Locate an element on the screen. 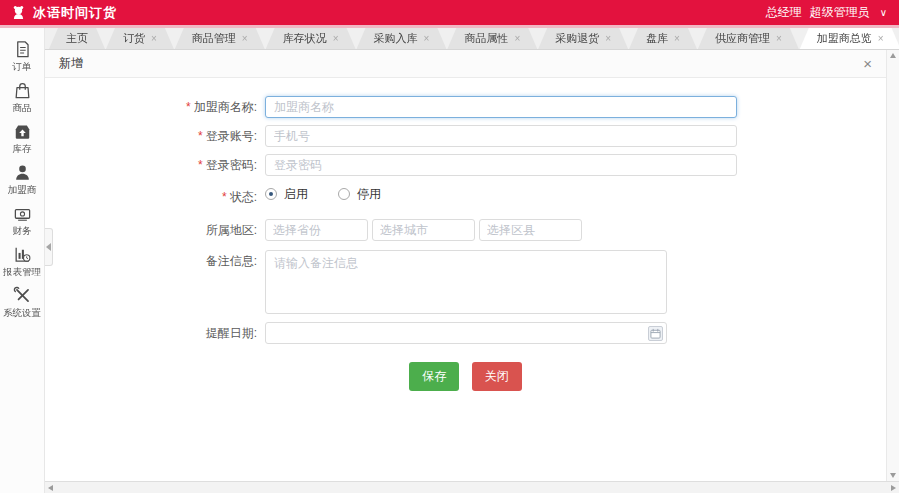  city-select is located at coordinates (424, 230).